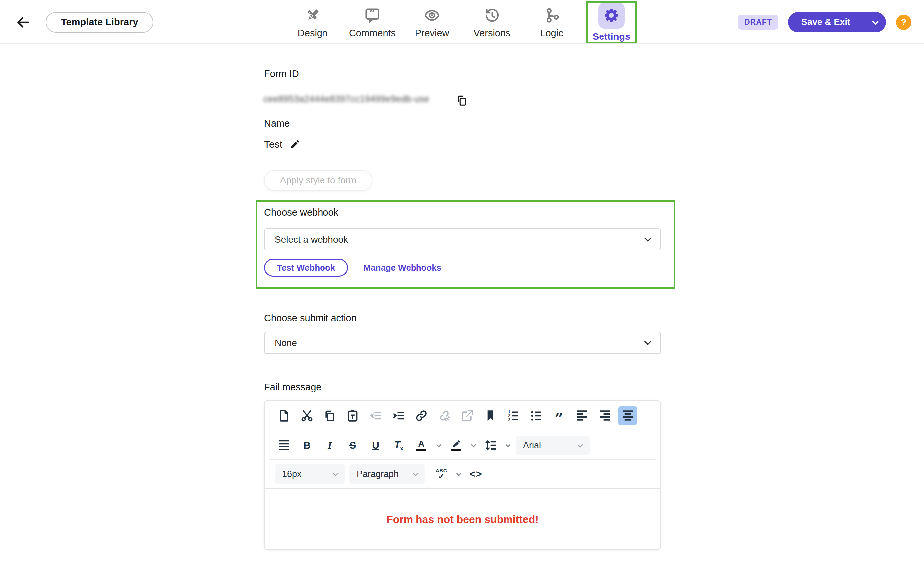 The height and width of the screenshot is (570, 924). Describe the element at coordinates (306, 268) in the screenshot. I see `test-webhook-button: Test Webhook` at that location.